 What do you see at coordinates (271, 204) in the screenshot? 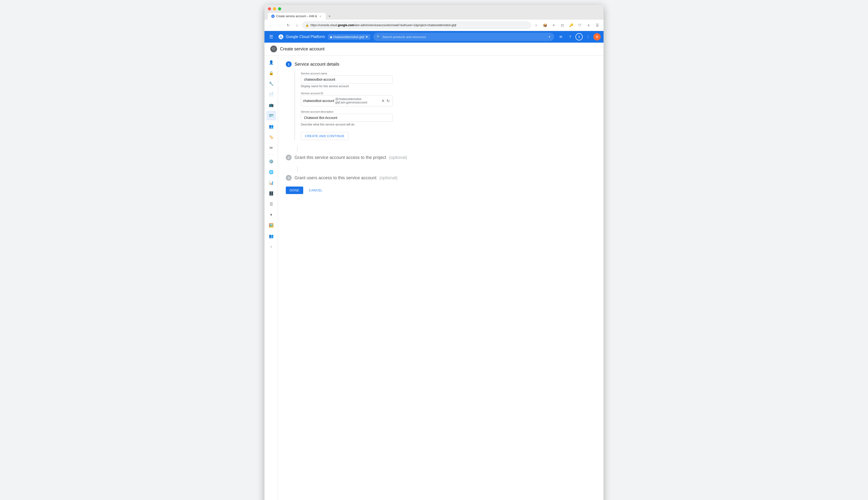
I see `sidebar-item-list: ☰` at bounding box center [271, 204].